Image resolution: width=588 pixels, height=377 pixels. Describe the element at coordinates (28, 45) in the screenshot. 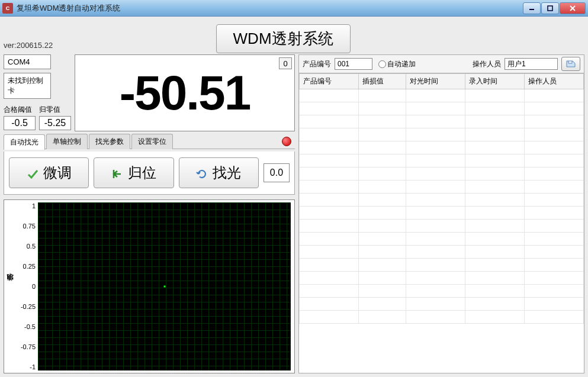

I see `version-label: ver:200615.22` at that location.